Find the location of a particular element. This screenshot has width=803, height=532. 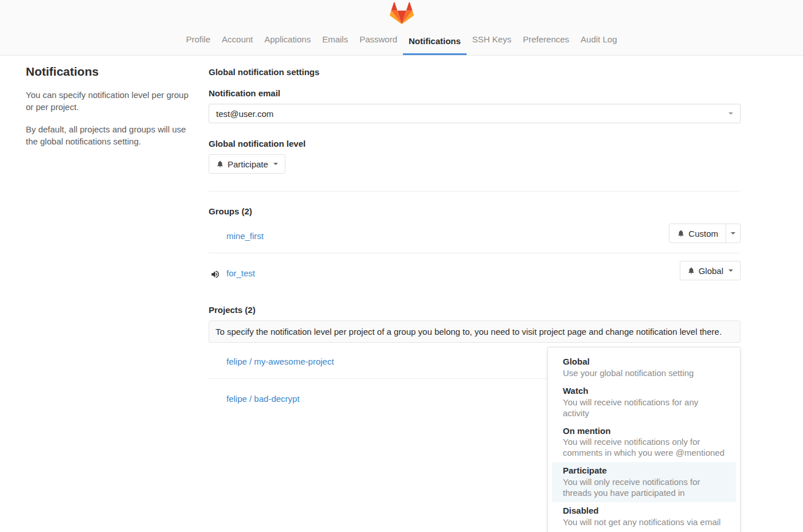

dropdown-item-description: You will receive notifications only for … is located at coordinates (644, 447).